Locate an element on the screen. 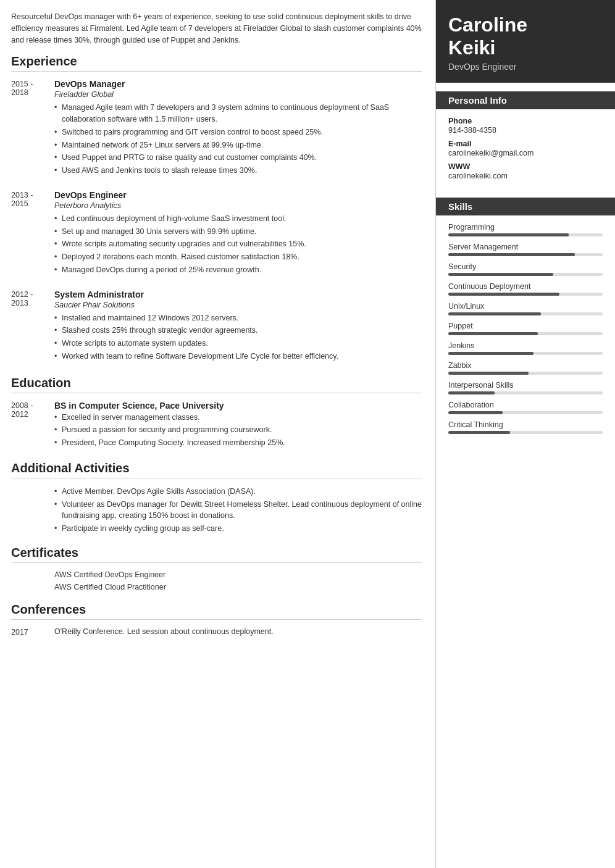 The height and width of the screenshot is (868, 615). www-label: WWW is located at coordinates (525, 167).